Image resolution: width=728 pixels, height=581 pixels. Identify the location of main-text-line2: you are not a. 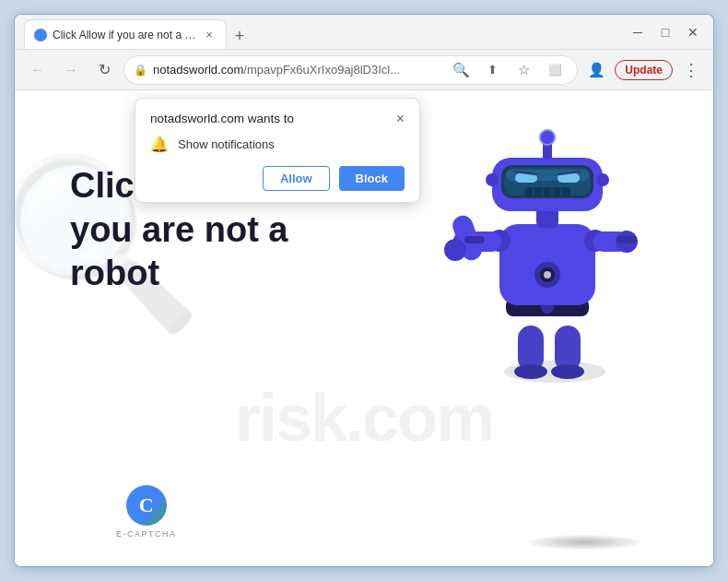
(179, 230).